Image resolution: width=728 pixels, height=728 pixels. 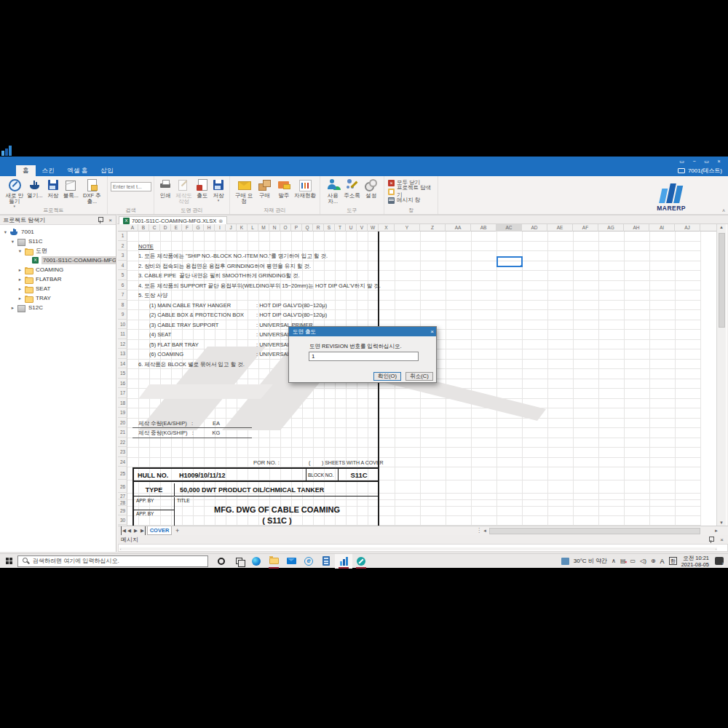 What do you see at coordinates (131, 195) in the screenshot?
I see `ribbon-group-search: 검색` at bounding box center [131, 195].